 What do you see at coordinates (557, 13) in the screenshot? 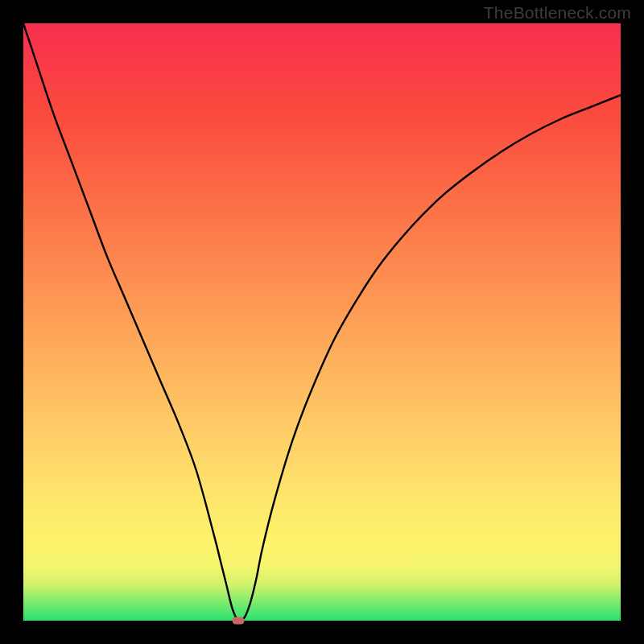
I see `watermark-text: TheBottleneck.com` at bounding box center [557, 13].